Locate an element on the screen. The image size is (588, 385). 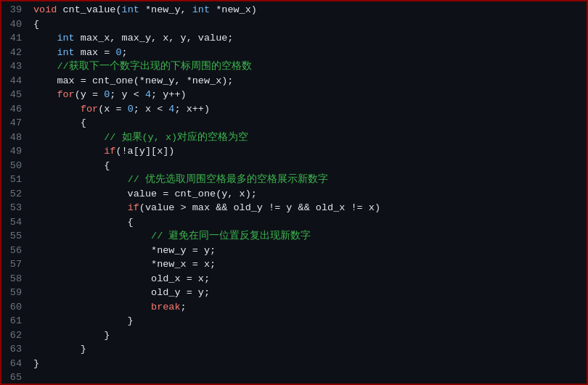
line-number: 45 is located at coordinates (13, 95).